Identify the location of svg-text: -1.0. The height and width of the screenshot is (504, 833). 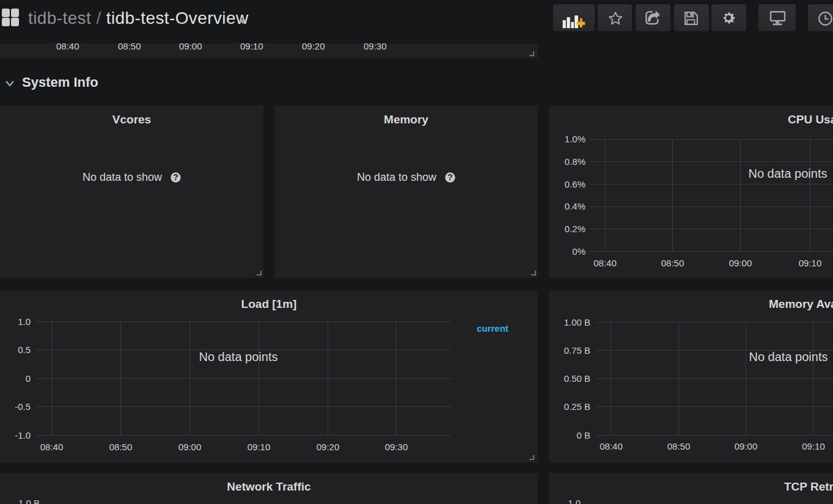
(23, 435).